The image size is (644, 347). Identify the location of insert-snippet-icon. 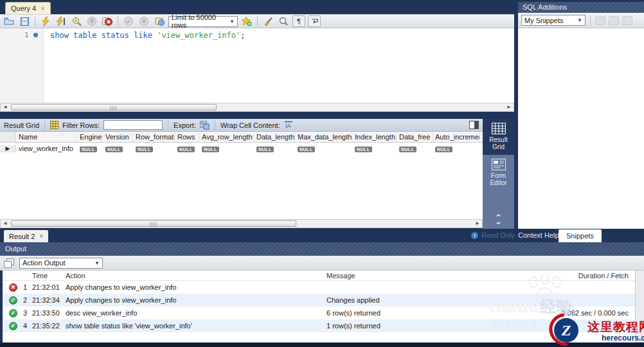
(614, 21).